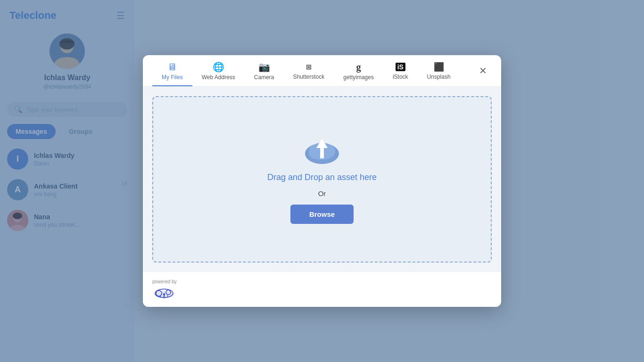 The width and height of the screenshot is (644, 362). What do you see at coordinates (219, 67) in the screenshot?
I see `web-address-icon: 🌐` at bounding box center [219, 67].